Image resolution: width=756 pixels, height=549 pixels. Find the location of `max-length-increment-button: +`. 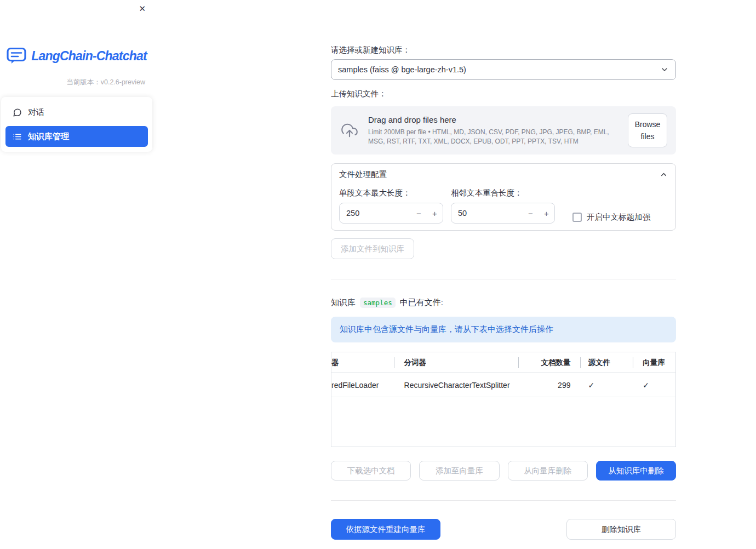

max-length-increment-button: + is located at coordinates (435, 213).